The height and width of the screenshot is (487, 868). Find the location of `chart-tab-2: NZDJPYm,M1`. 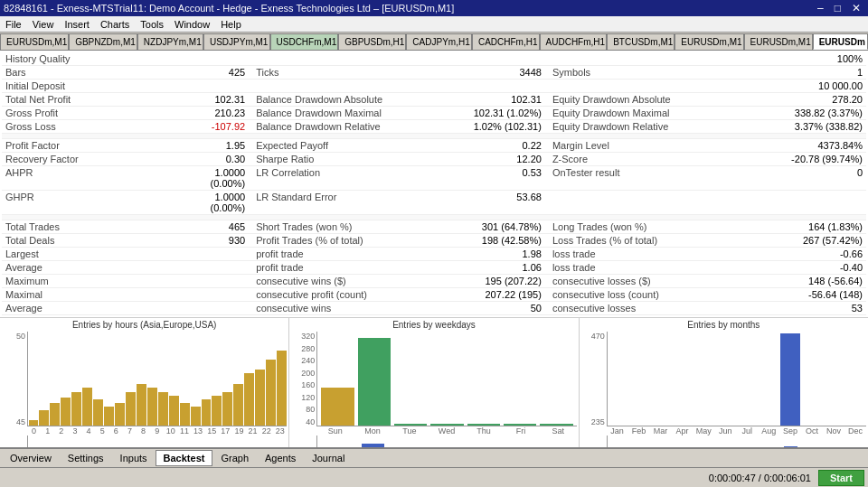

chart-tab-2: NZDJPYm,M1 is located at coordinates (170, 42).